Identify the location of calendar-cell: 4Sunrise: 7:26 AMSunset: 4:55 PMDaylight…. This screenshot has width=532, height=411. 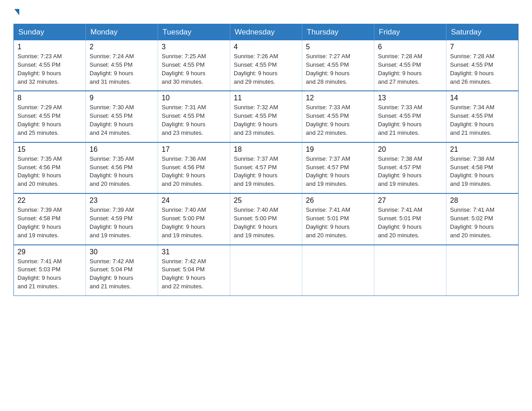
(266, 65).